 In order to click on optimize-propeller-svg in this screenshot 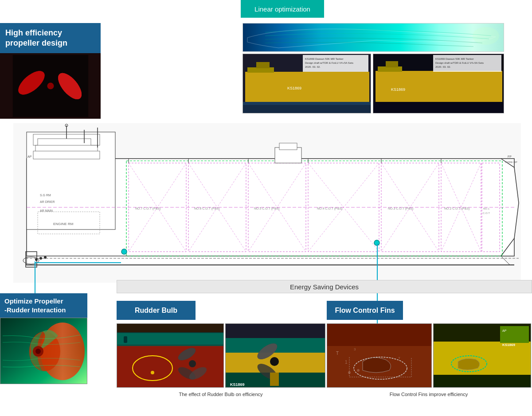, I will do `click(44, 351)`.